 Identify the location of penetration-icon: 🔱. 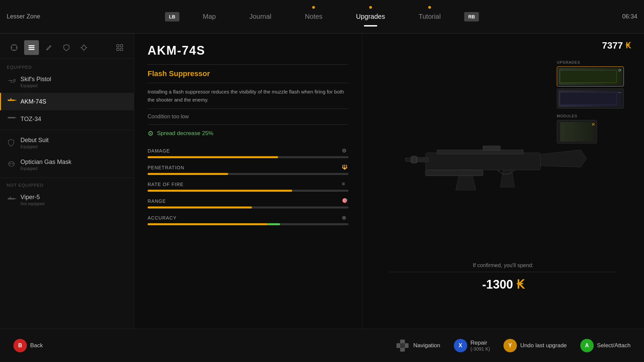
(345, 168).